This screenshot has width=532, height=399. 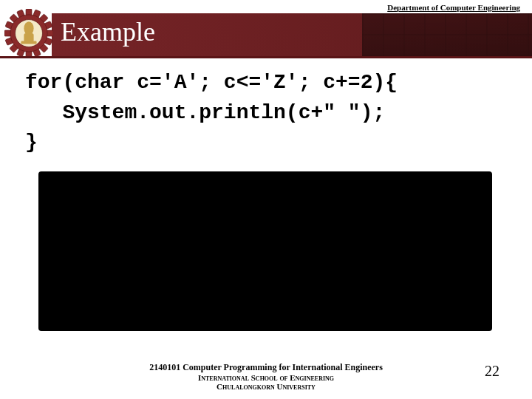 What do you see at coordinates (454, 7) in the screenshot?
I see `department-label: Department of Computer Engineering` at bounding box center [454, 7].